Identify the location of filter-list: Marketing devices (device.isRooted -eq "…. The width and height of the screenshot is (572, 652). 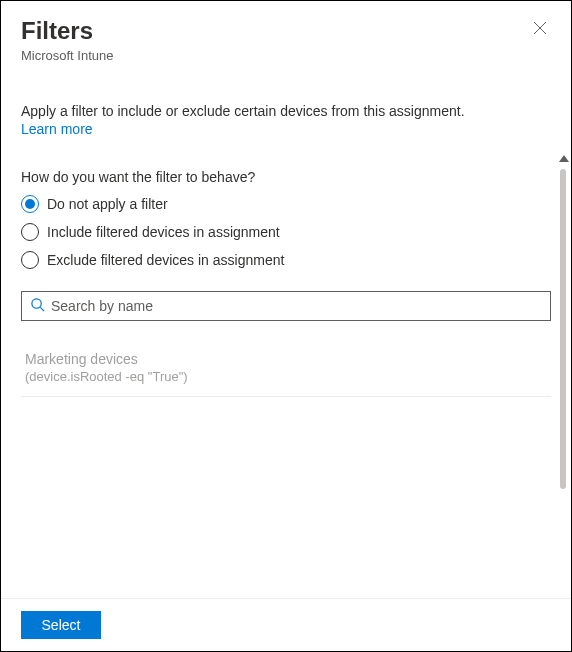
(286, 369).